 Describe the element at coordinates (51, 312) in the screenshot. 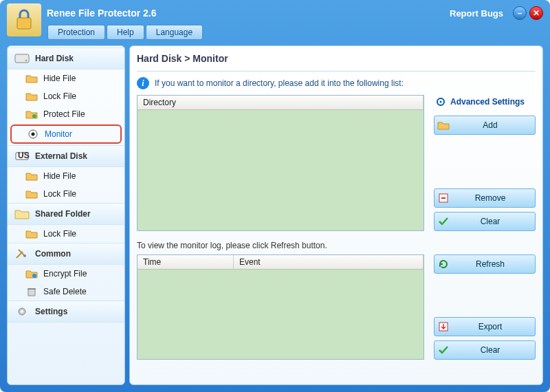

I see `sidebar-header-label: Settings` at that location.